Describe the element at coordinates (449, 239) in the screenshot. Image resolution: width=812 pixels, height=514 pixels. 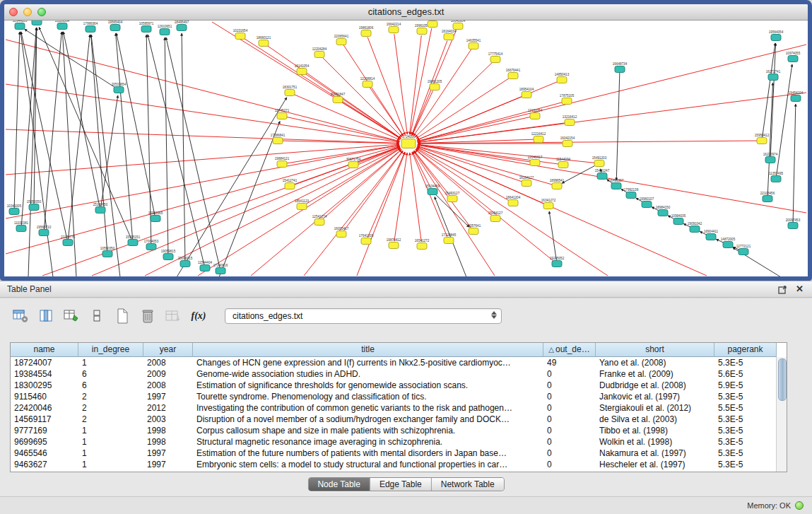
I see `graph-node: 17128845` at that location.